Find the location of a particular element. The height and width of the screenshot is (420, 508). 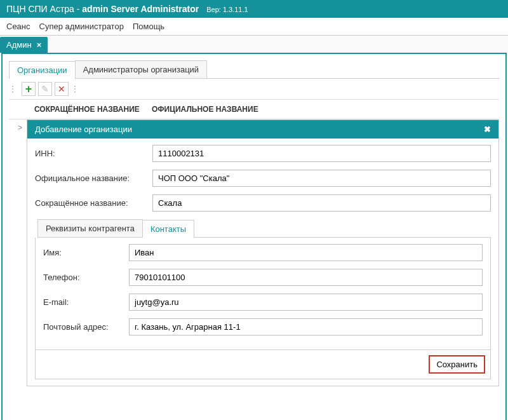

column-full-name: ОФИЦИАЛЬНОЕ НАЗВАНИЕ is located at coordinates (205, 109).